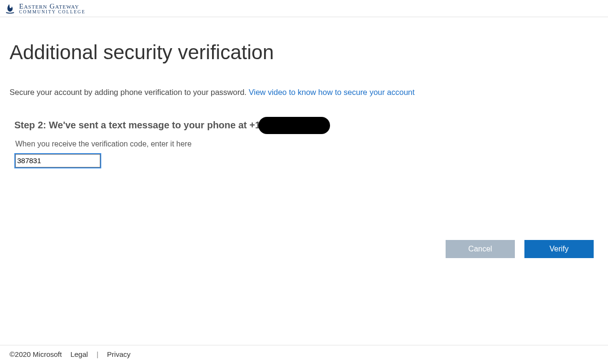  I want to click on logo-line2: COMMUNITY COLLEGE, so click(53, 12).